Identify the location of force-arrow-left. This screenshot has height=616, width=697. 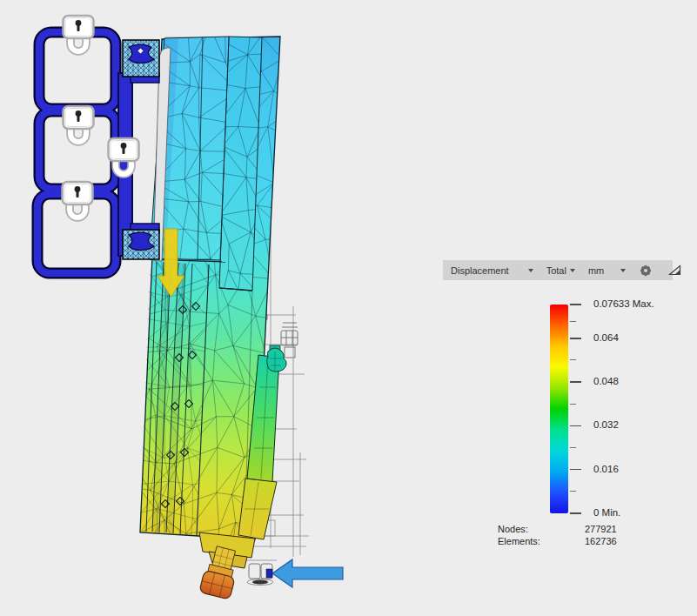
(305, 573).